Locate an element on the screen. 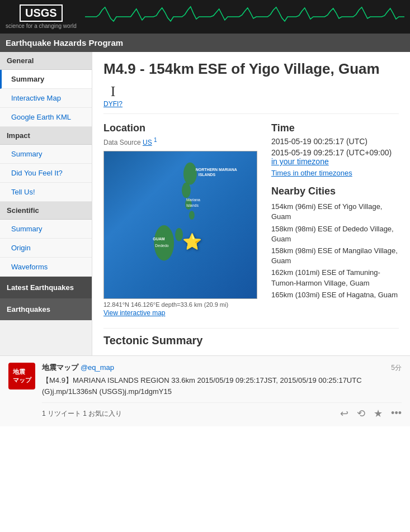 The width and height of the screenshot is (410, 532). sidebar-item-summary-impact: Summary is located at coordinates (46, 154).